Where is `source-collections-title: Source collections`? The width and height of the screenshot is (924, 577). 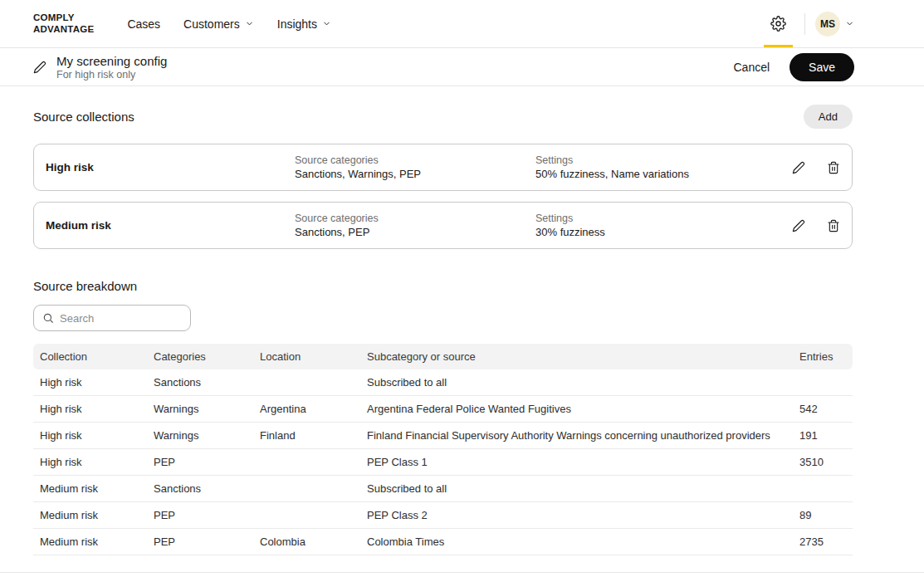
source-collections-title: Source collections is located at coordinates (84, 116).